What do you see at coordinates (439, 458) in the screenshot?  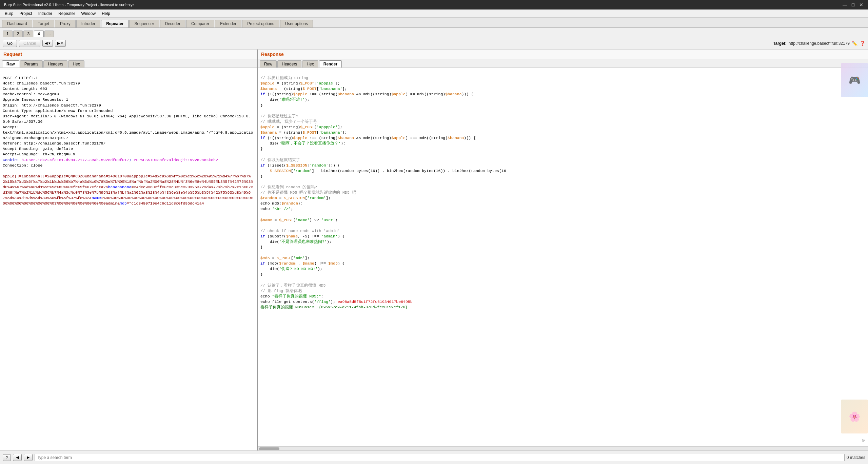 I see `search-input` at bounding box center [439, 458].